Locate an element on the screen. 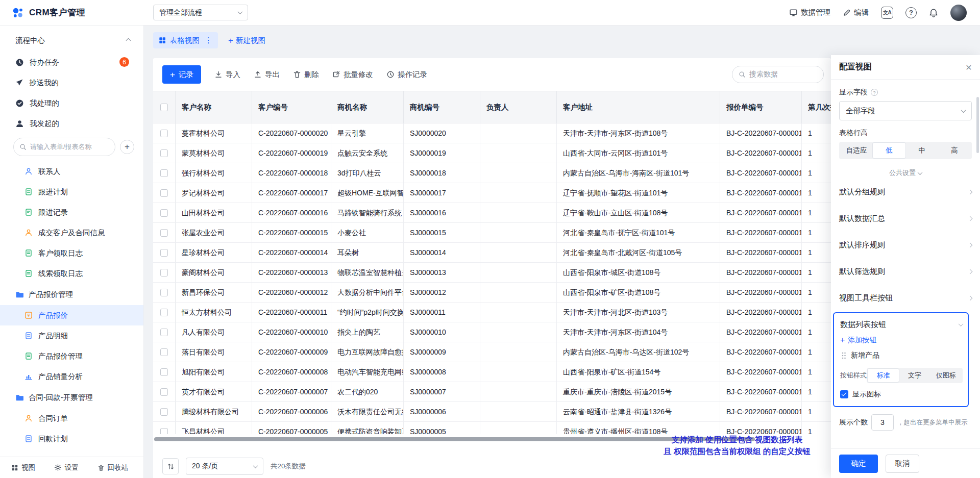 The height and width of the screenshot is (478, 980). drag-handle-icon is located at coordinates (844, 356).